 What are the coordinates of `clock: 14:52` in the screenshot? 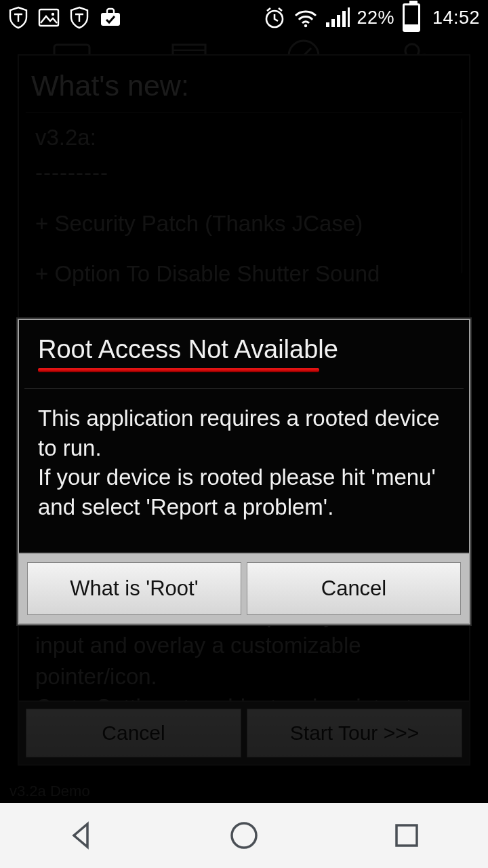 It's located at (456, 18).